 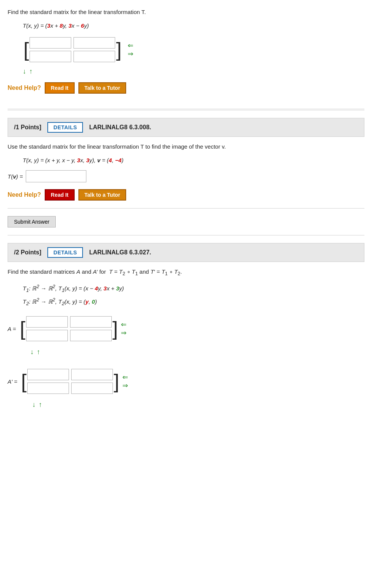 What do you see at coordinates (24, 71) in the screenshot?
I see `down-btn-1: ↓` at bounding box center [24, 71].